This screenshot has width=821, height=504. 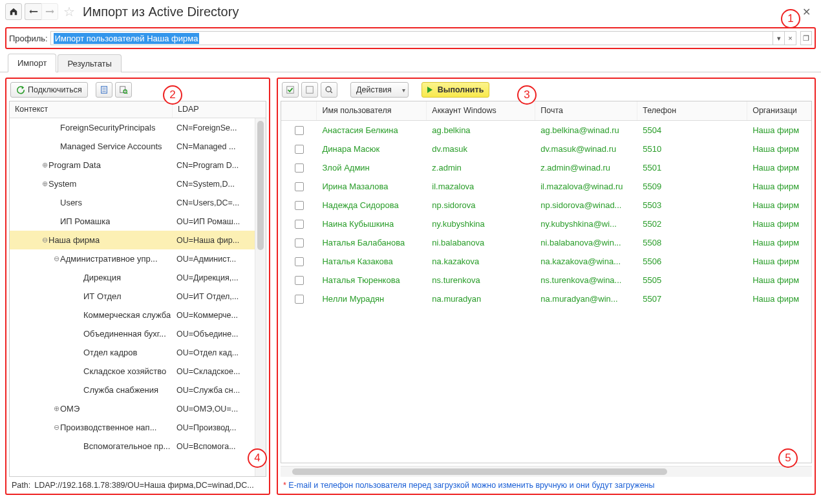 What do you see at coordinates (89, 63) in the screenshot?
I see `tab-results: Результаты` at bounding box center [89, 63].